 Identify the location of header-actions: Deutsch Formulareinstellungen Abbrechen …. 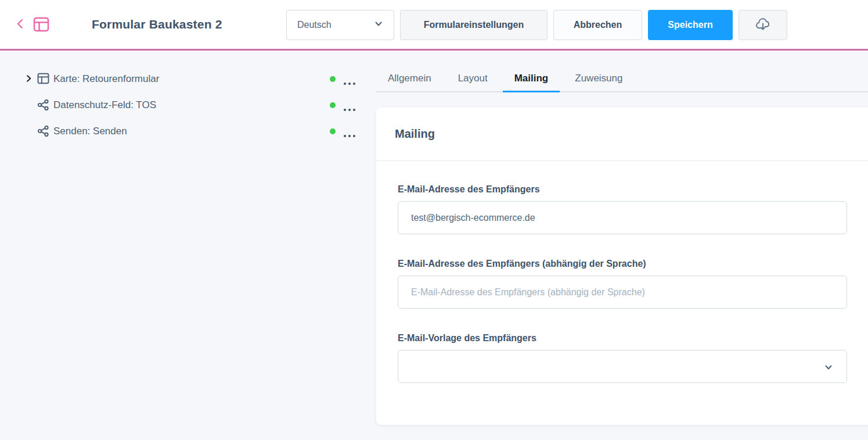
(536, 25).